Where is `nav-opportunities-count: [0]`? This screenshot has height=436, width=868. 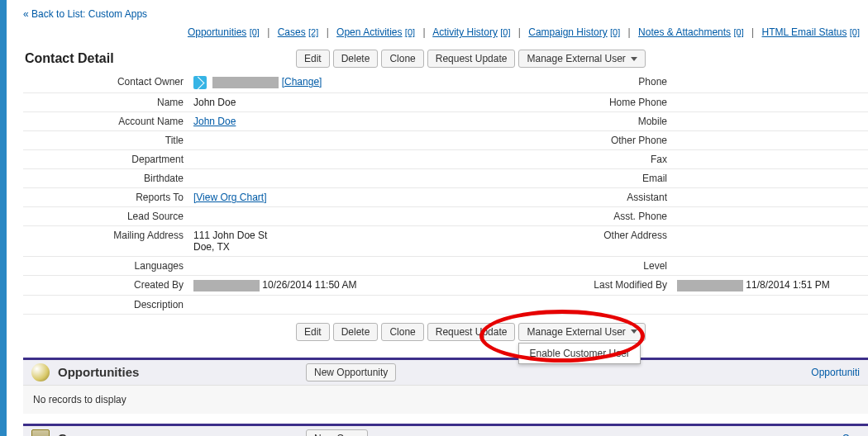
nav-opportunities-count: [0] is located at coordinates (255, 32).